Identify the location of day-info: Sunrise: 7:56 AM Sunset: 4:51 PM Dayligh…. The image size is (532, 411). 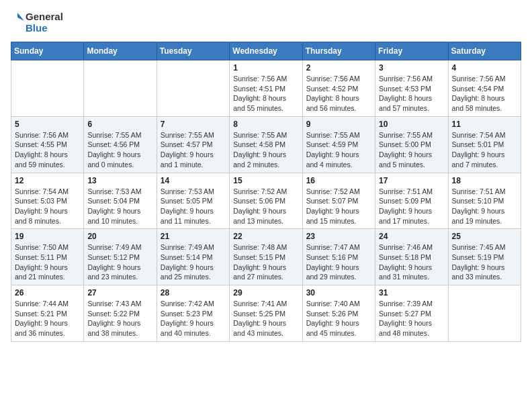
(266, 94).